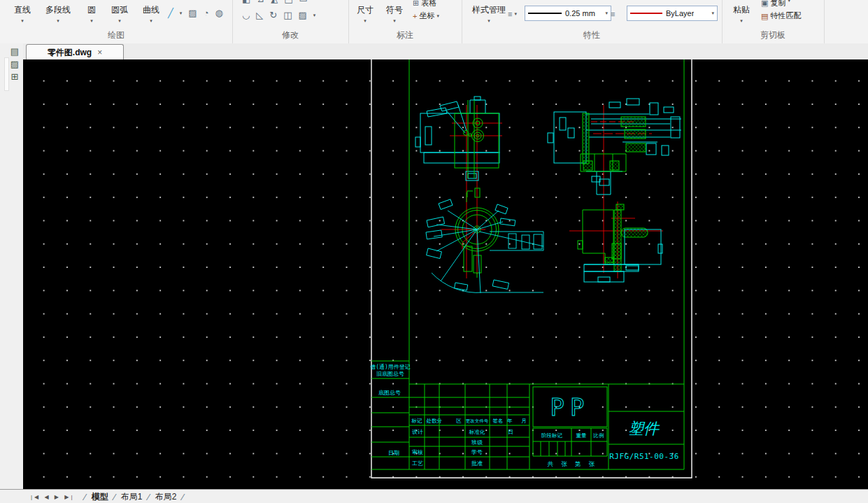  Describe the element at coordinates (99, 52) in the screenshot. I see `close-icon: ×` at that location.